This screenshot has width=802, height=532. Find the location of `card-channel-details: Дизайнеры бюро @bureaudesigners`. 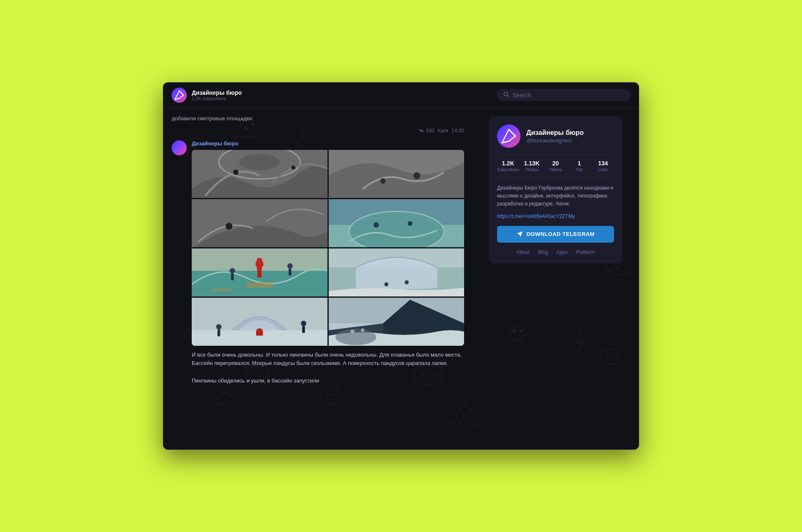

card-channel-details: Дизайнеры бюро @bureaudesigners is located at coordinates (555, 136).